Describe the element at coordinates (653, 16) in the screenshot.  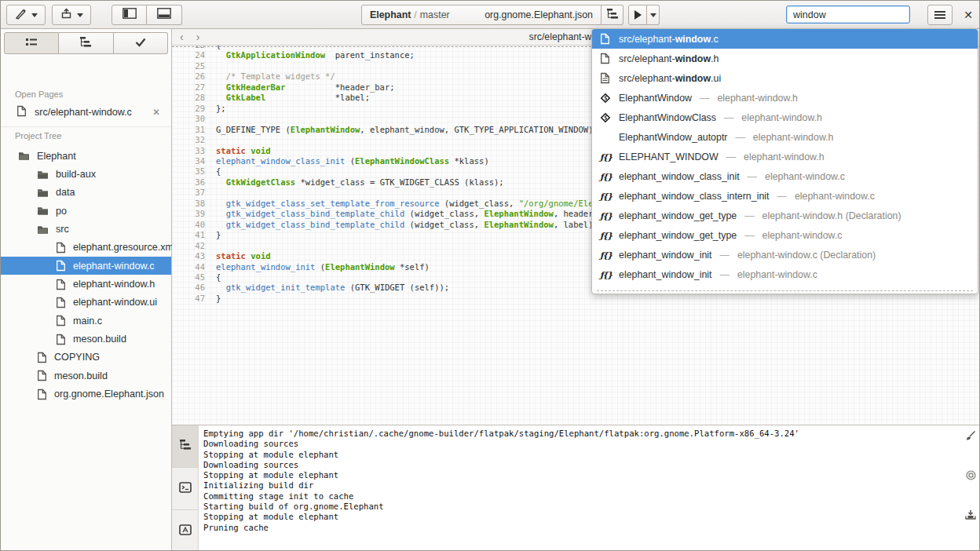
I see `dropdown-caret-icon` at that location.